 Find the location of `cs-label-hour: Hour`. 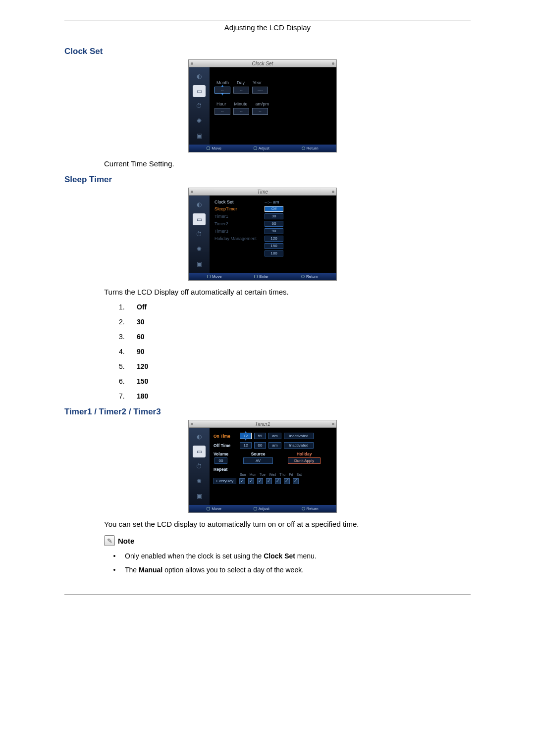

cs-label-hour: Hour is located at coordinates (221, 104).